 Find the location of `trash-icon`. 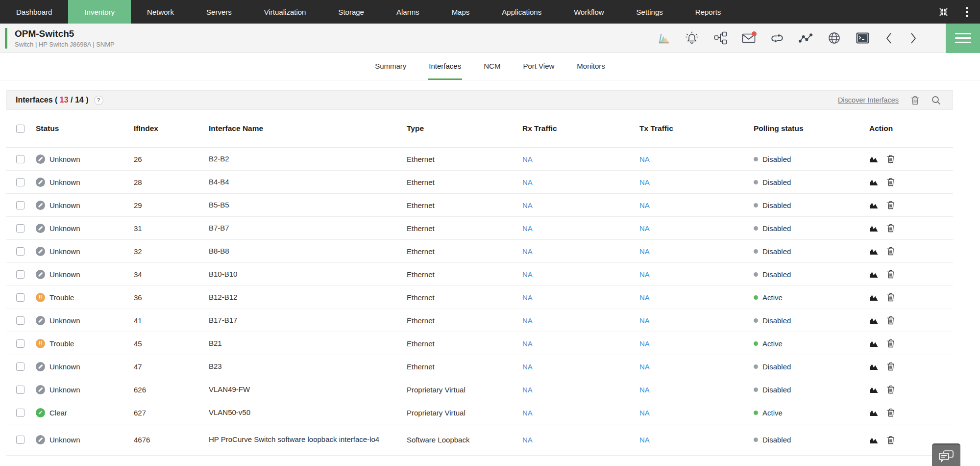

trash-icon is located at coordinates (915, 100).